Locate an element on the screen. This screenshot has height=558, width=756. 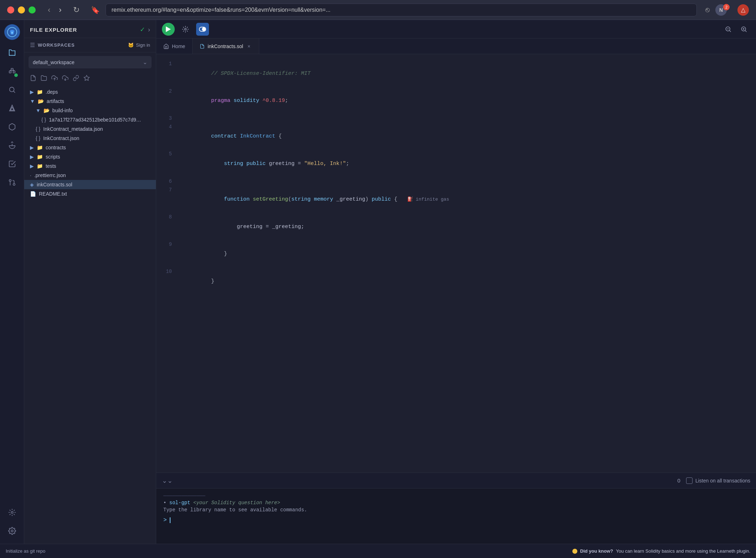
sidebar-bottom is located at coordinates (12, 522).